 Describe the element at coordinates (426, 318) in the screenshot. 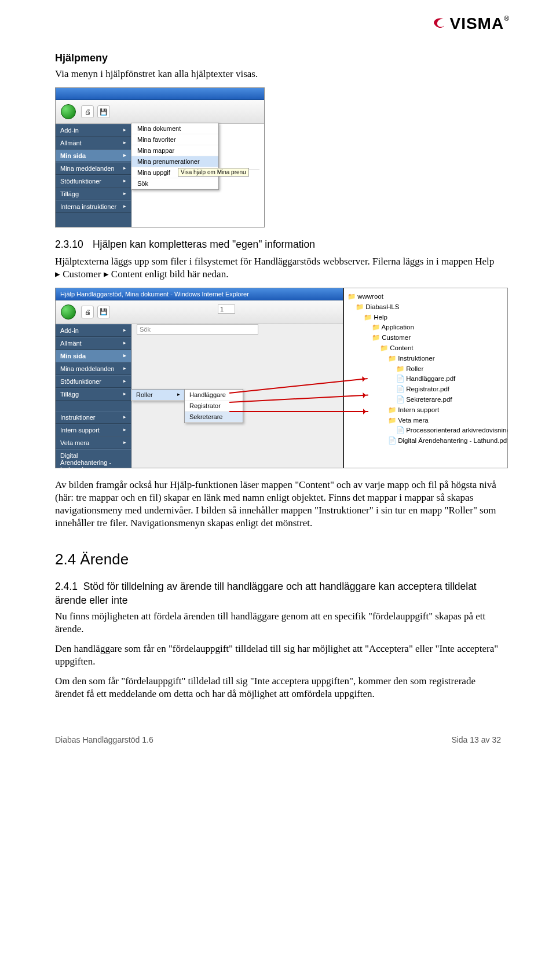

I see `folder-node: Help` at that location.